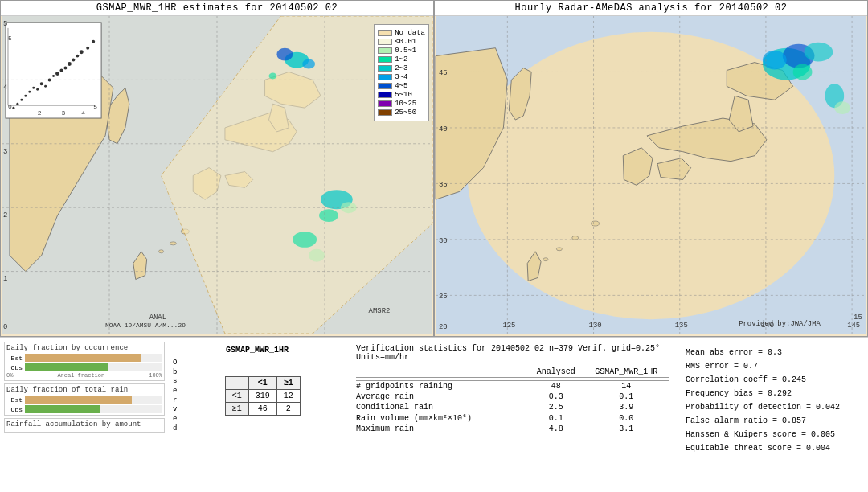 Image resolution: width=868 pixels, height=492 pixels. I want to click on verif-data-table: Analysed GSMAP_MWR_1HR # gridpoints rain…, so click(513, 400).